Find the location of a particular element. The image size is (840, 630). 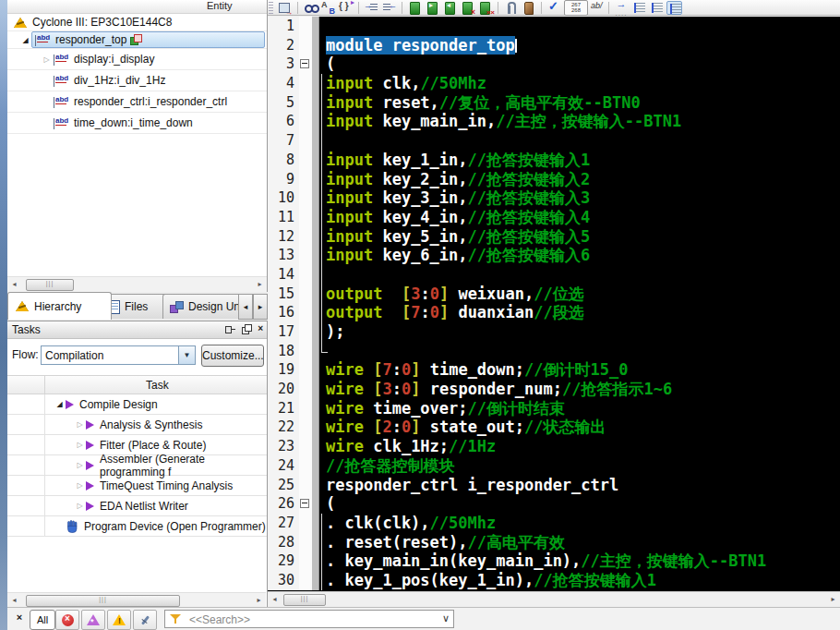

toolbar-drag-handle is located at coordinates (271, 7).